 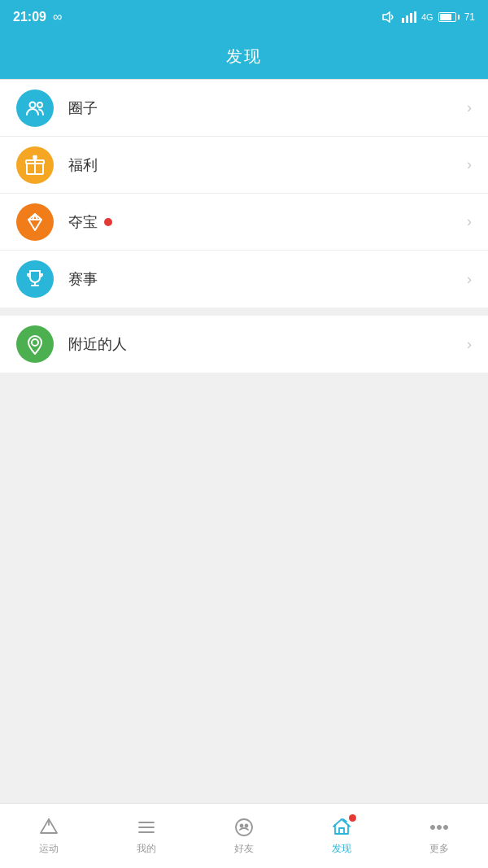 What do you see at coordinates (268, 222) in the screenshot?
I see `duobao-label: 夺宝` at bounding box center [268, 222].